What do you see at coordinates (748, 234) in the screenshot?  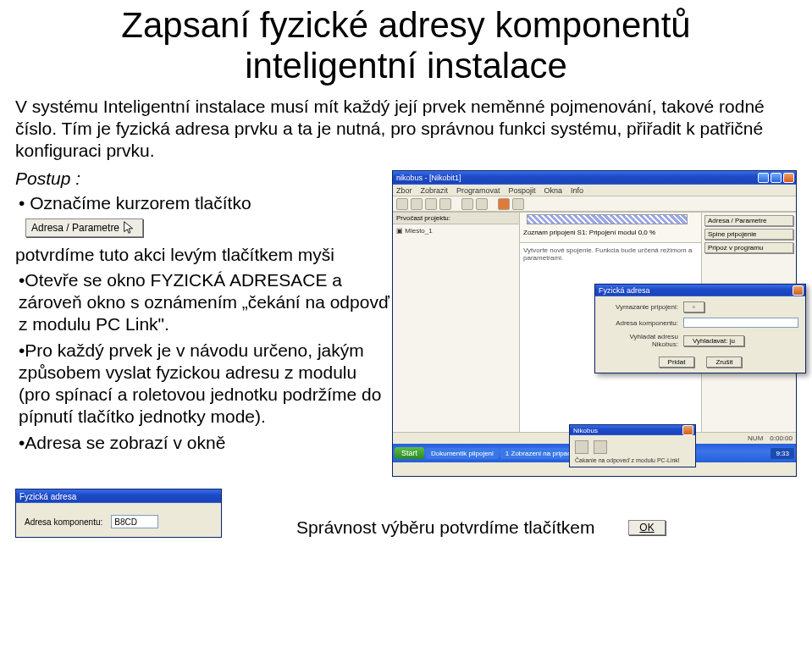 I see `spine-pripojenie-button: Spine pripojenie` at bounding box center [748, 234].